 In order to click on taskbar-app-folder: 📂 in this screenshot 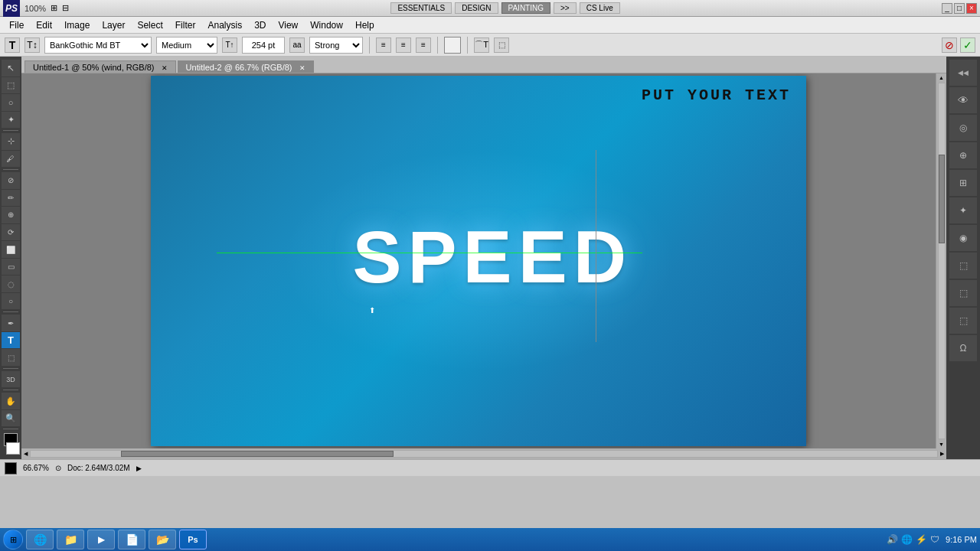, I will do `click(162, 540)`.